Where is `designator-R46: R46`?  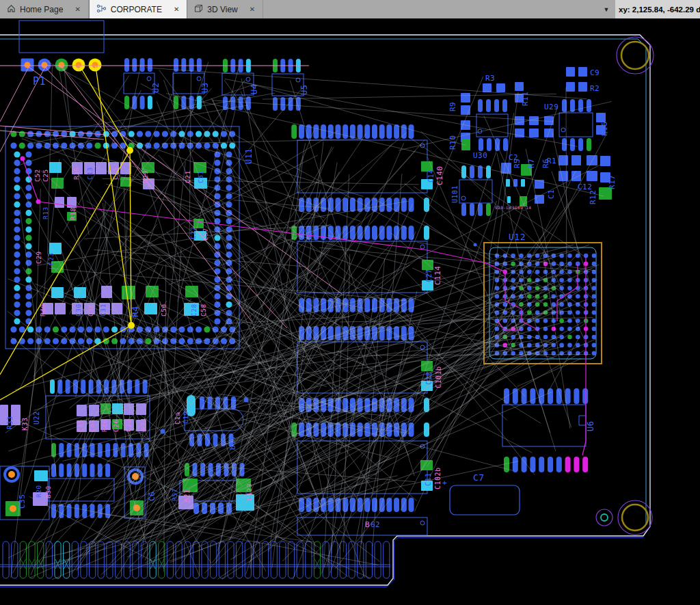 designator-R46: R46 is located at coordinates (104, 425).